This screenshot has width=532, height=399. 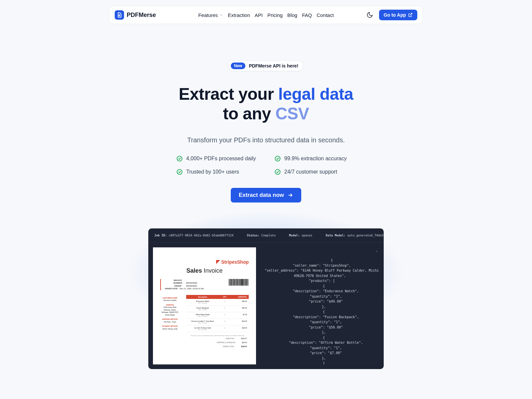 I want to click on moon-icon, so click(x=370, y=15).